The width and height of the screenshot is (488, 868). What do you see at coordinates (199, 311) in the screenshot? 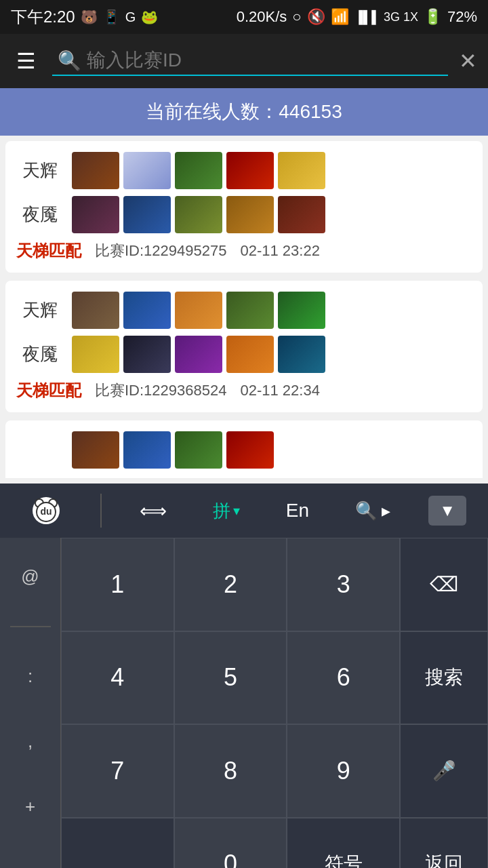
I see `team1-heroes` at bounding box center [199, 311].